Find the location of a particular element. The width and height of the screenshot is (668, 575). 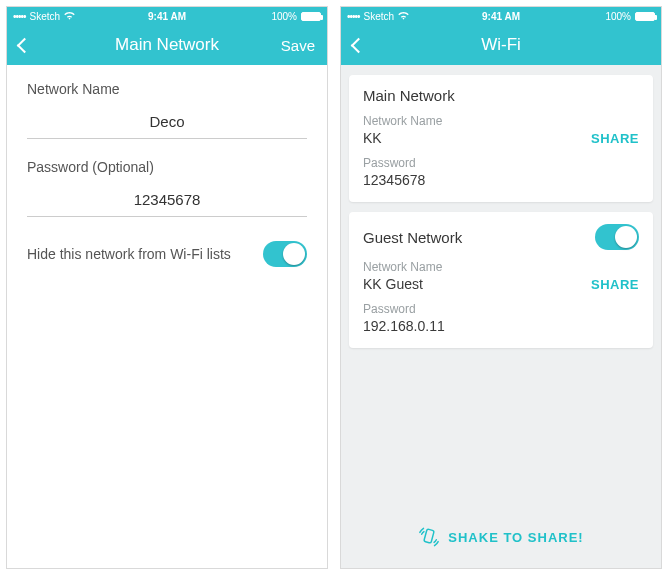

nav-bar: Wi-Fi is located at coordinates (501, 45).